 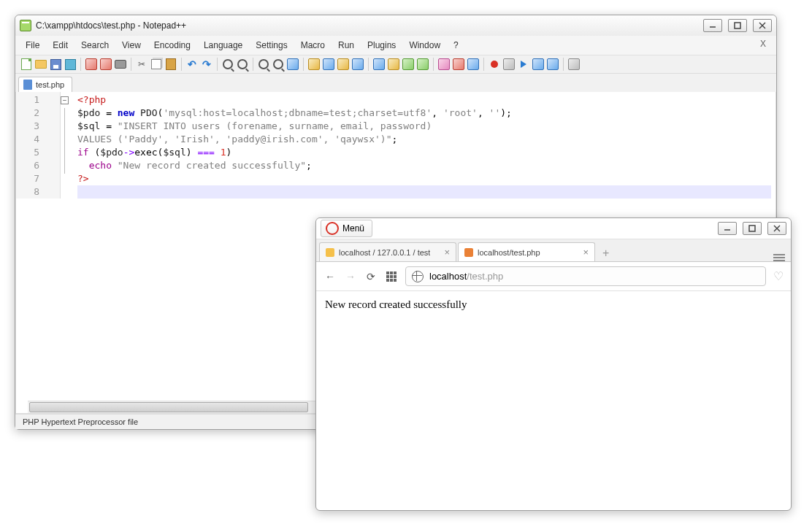 What do you see at coordinates (494, 64) in the screenshot?
I see `record-macro-icon` at bounding box center [494, 64].